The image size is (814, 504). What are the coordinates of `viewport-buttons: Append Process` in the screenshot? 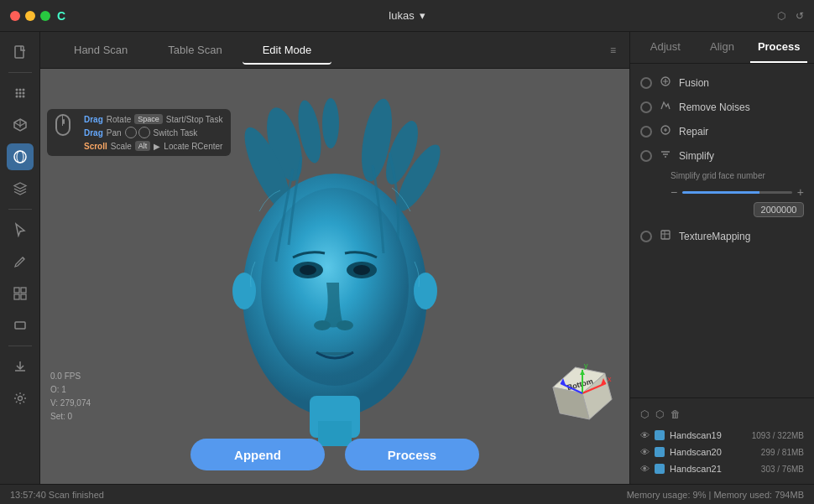 It's located at (335, 455).